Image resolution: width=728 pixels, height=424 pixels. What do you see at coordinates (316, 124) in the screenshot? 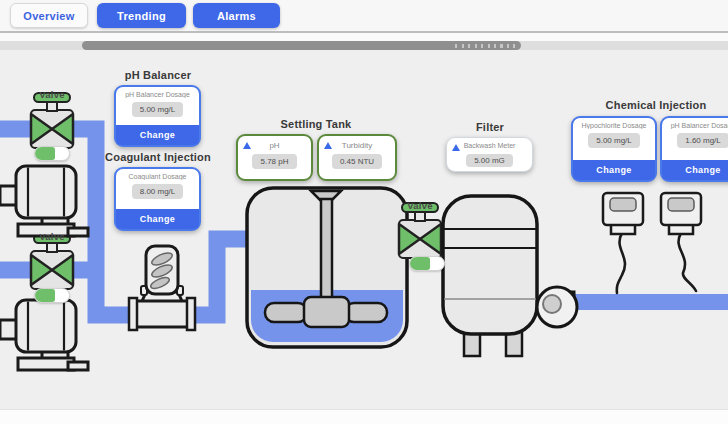
I see `settling-tank-title: Settling Tank` at bounding box center [316, 124].